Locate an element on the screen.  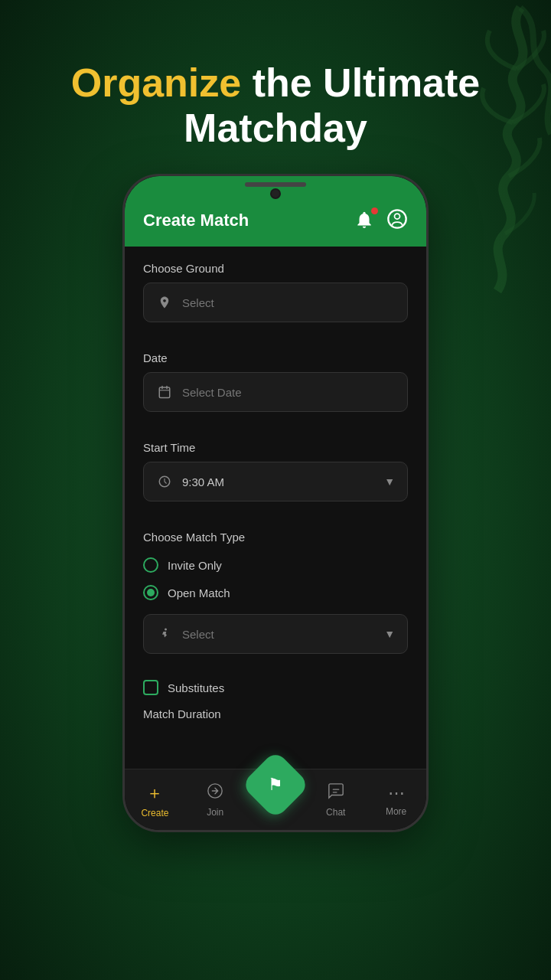
location-icon is located at coordinates (165, 302).